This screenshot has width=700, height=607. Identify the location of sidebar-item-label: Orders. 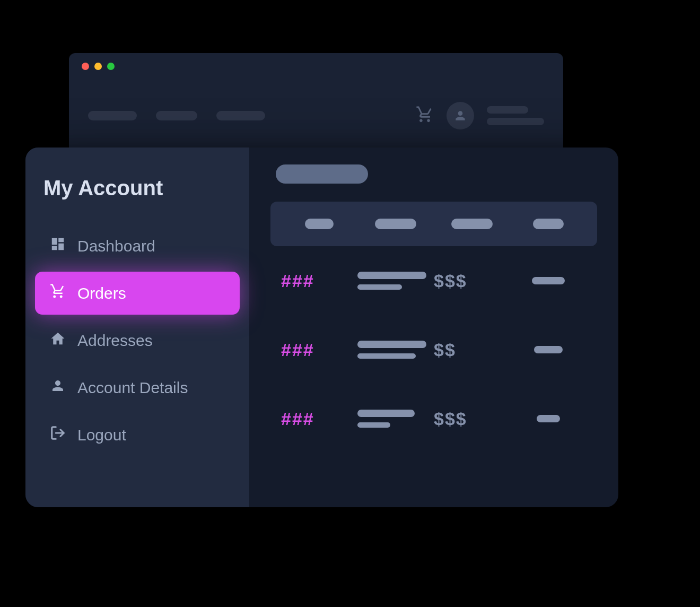
(102, 293).